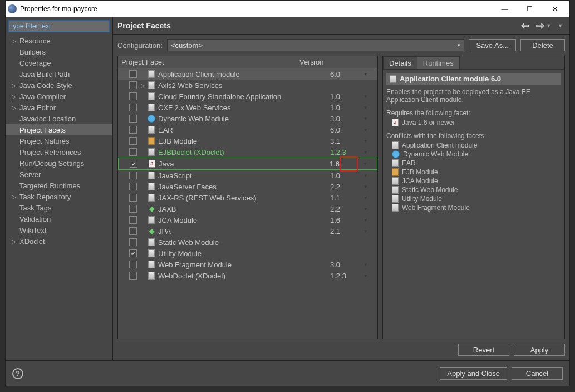 Image resolution: width=575 pixels, height=392 pixels. What do you see at coordinates (248, 152) in the screenshot?
I see `table-row: EJBDoclet (XDoclet)1.2.3▼` at bounding box center [248, 152].